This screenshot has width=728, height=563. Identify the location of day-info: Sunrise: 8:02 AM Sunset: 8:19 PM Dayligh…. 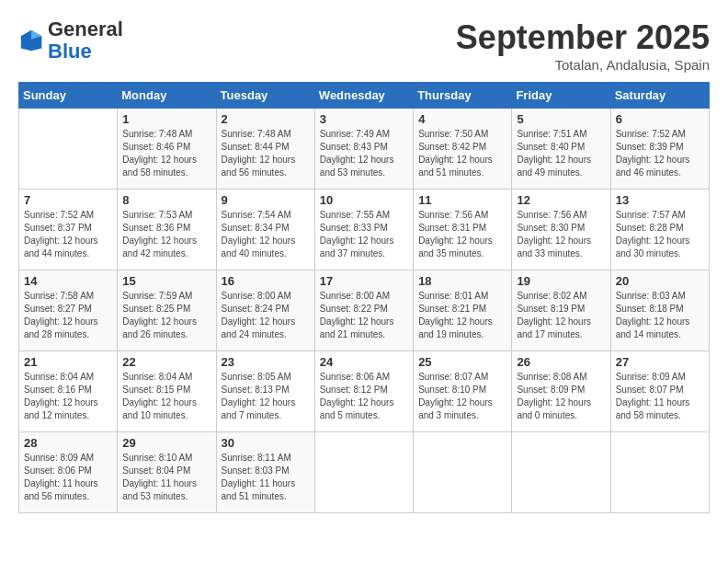
(561, 316).